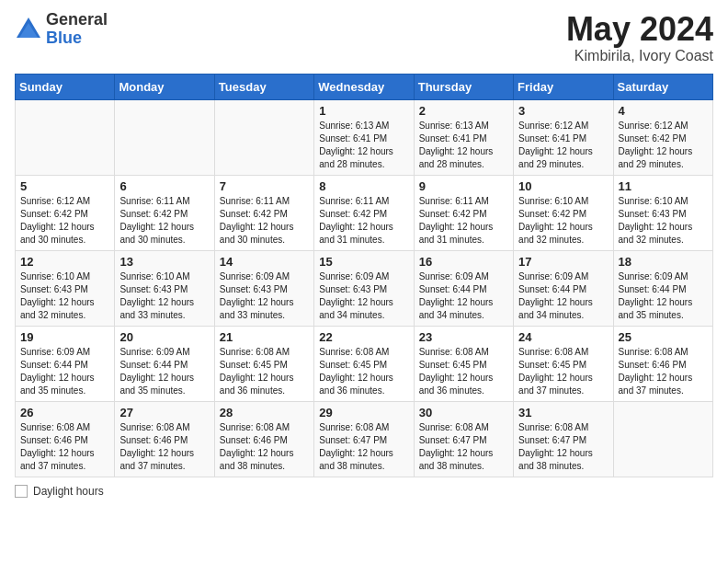 The image size is (728, 563). What do you see at coordinates (364, 86) in the screenshot?
I see `col-wednesday: Wednesday` at bounding box center [364, 86].